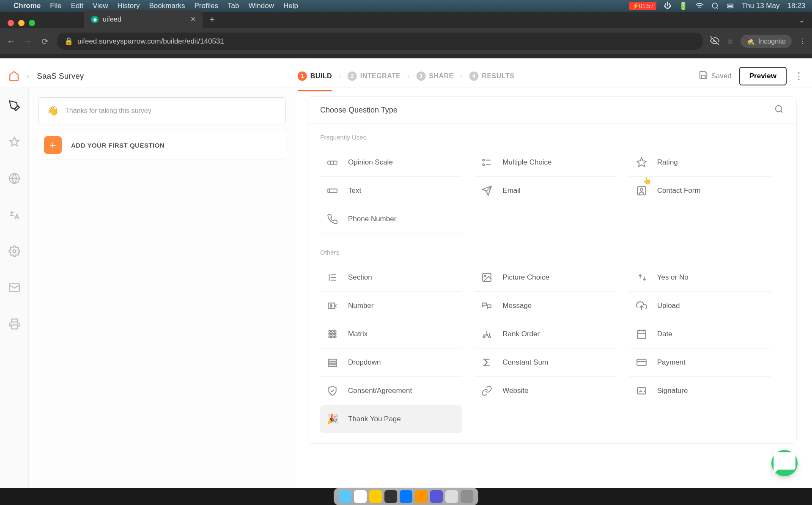  I want to click on step-results: 4 RESULTS, so click(491, 76).